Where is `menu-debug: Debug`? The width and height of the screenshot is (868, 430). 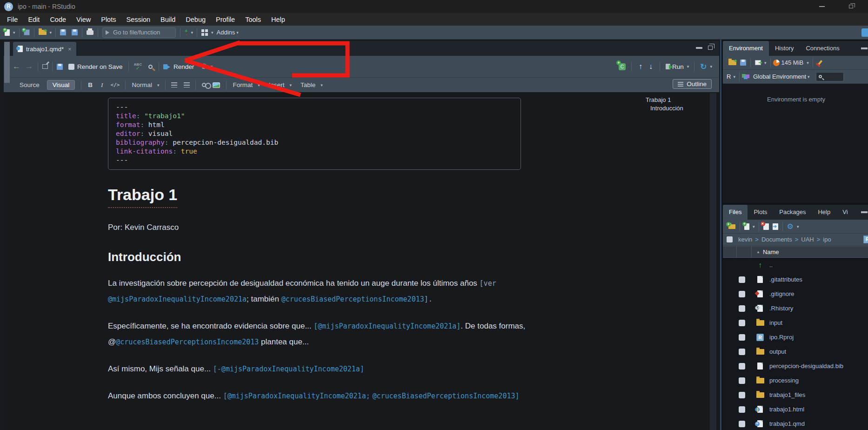 menu-debug: Debug is located at coordinates (195, 20).